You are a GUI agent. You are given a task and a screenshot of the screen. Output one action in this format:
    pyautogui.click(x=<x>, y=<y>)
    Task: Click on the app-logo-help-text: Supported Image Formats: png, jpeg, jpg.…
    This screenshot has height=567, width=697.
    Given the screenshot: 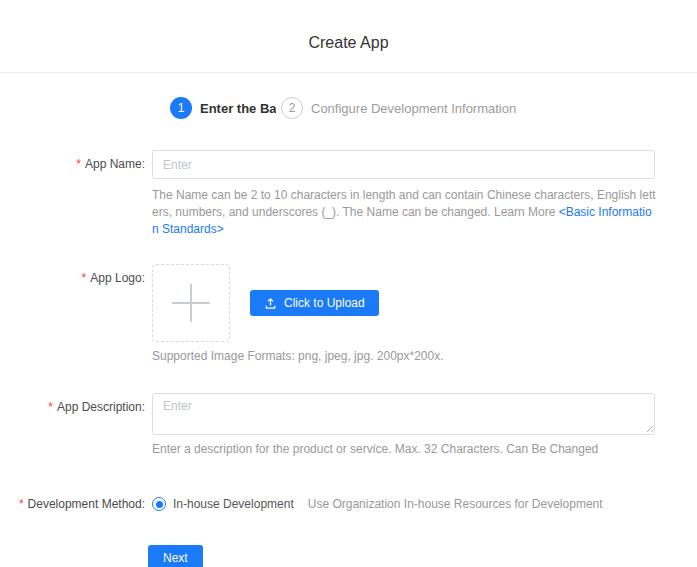 What is the action you would take?
    pyautogui.click(x=404, y=356)
    